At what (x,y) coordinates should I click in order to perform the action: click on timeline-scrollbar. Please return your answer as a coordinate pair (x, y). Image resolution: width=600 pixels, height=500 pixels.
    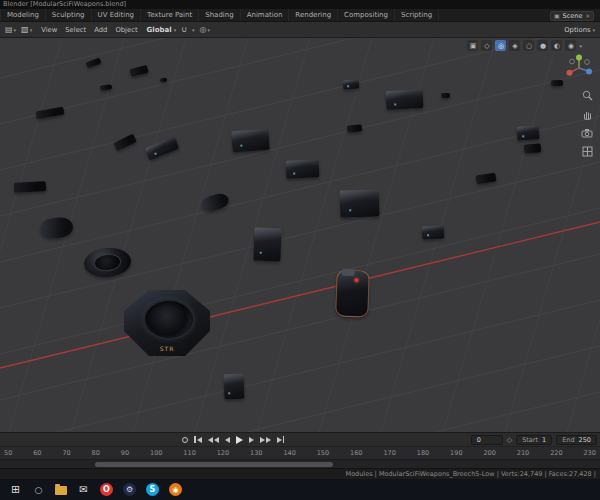
    Looking at the image, I should click on (214, 464).